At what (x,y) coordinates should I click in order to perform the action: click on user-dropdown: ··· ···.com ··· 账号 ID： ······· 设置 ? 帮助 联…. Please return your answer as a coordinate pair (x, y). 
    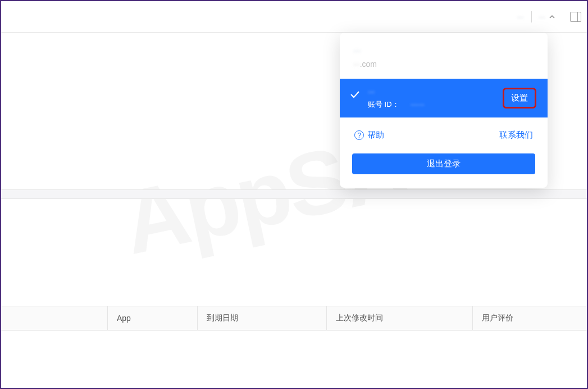
    Looking at the image, I should click on (444, 110).